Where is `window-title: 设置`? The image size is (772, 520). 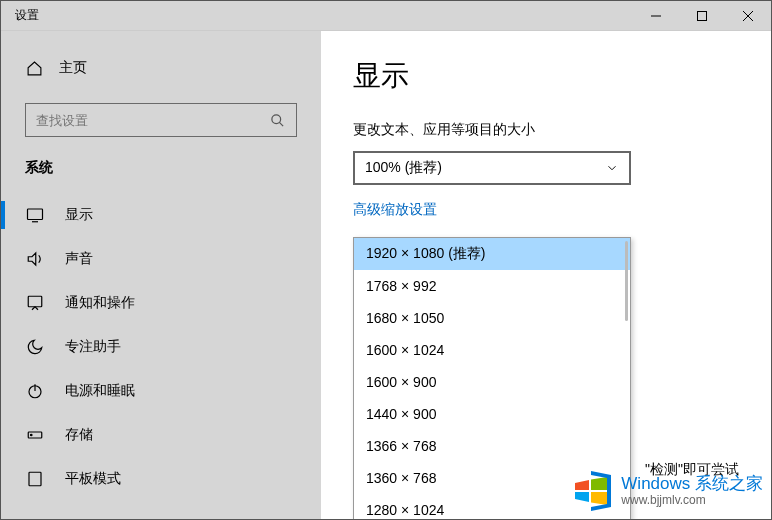
window-title: 设置 is located at coordinates (20, 16).